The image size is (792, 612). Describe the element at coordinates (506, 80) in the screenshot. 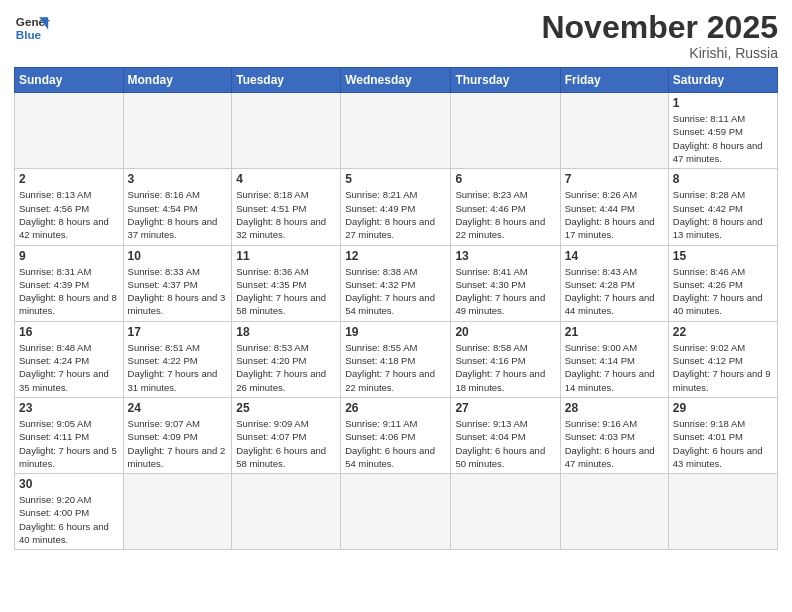

I see `header-thursday: Thursday` at that location.